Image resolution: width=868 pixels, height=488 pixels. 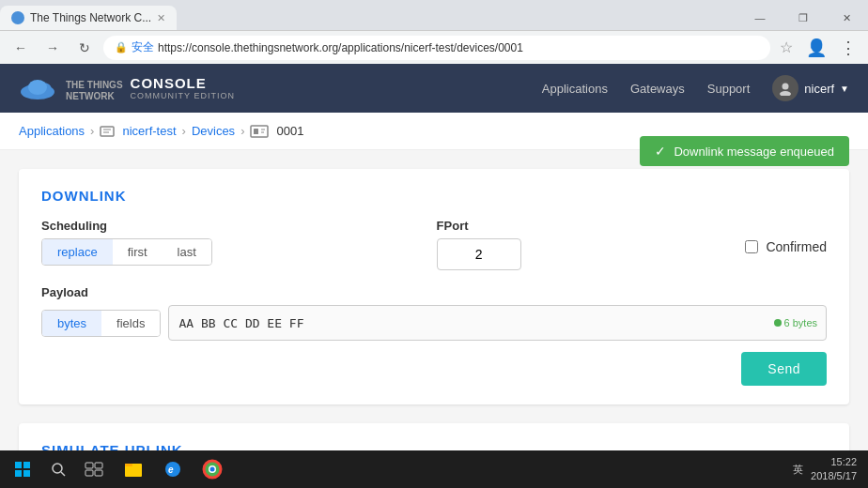 I want to click on logo-area: THE THINGSNETWORK CONSOLE COMMUNITY EDIT…, so click(x=127, y=88).